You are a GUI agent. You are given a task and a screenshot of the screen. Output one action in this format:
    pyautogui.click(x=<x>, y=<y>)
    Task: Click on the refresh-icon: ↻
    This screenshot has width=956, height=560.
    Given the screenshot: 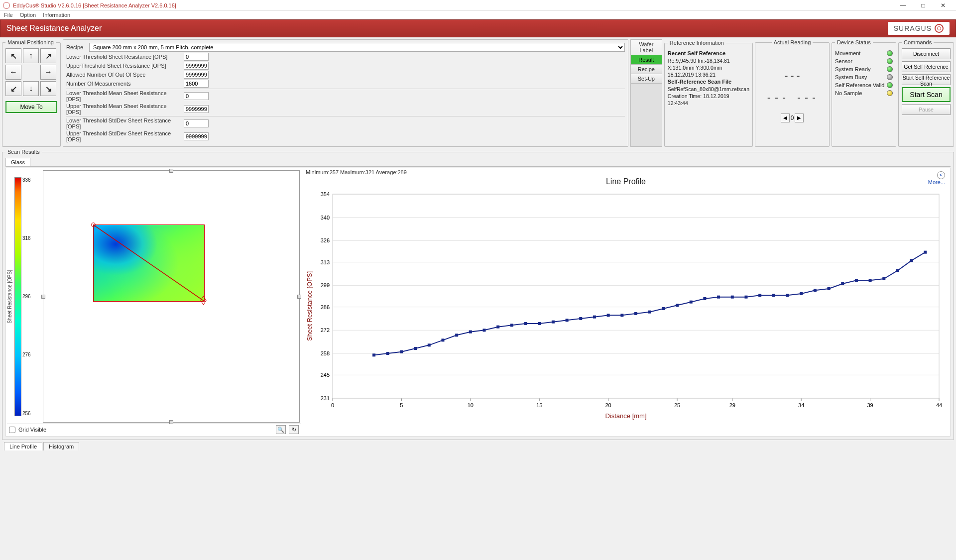 What is the action you would take?
    pyautogui.click(x=294, y=430)
    